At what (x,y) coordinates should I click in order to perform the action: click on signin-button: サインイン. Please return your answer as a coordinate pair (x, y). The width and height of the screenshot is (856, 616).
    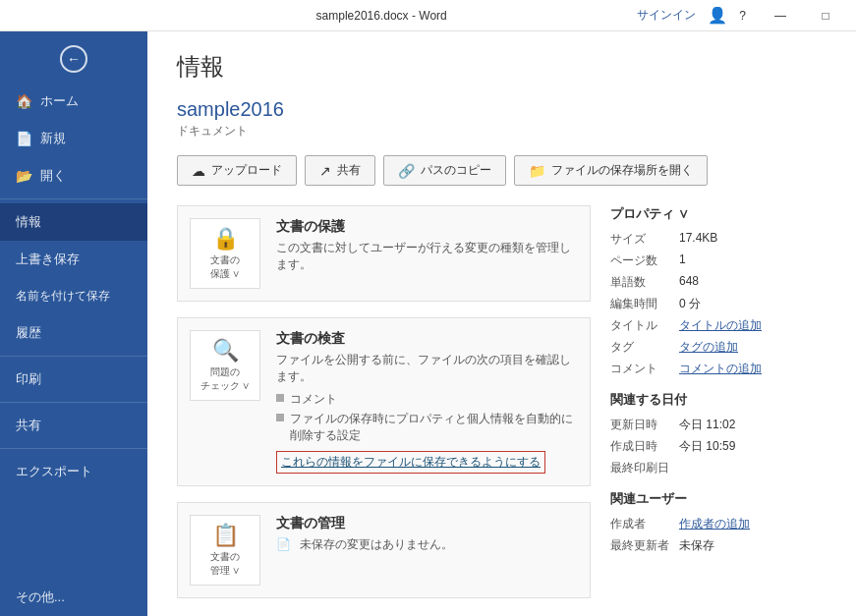
    Looking at the image, I should click on (666, 16).